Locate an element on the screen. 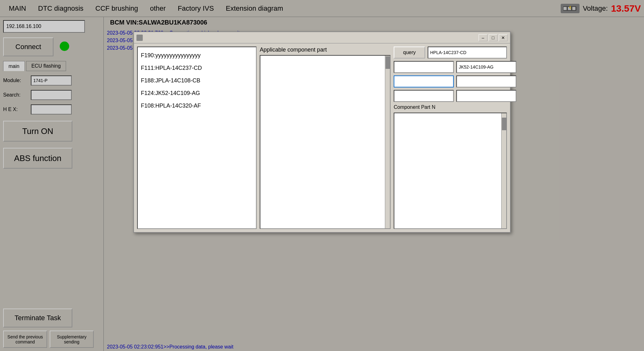 The image size is (644, 351). modal-minimize-button: – is located at coordinates (483, 38).